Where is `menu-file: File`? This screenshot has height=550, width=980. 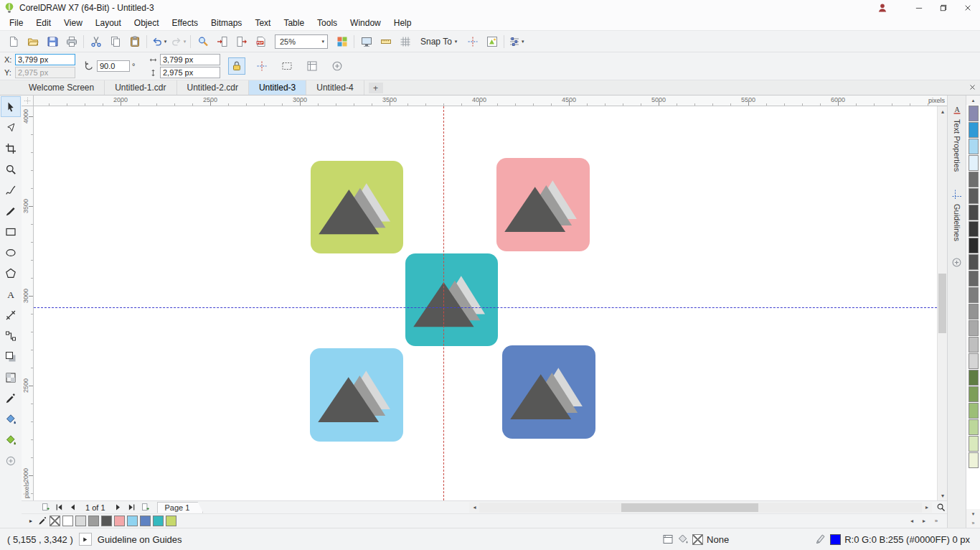
menu-file: File is located at coordinates (16, 23).